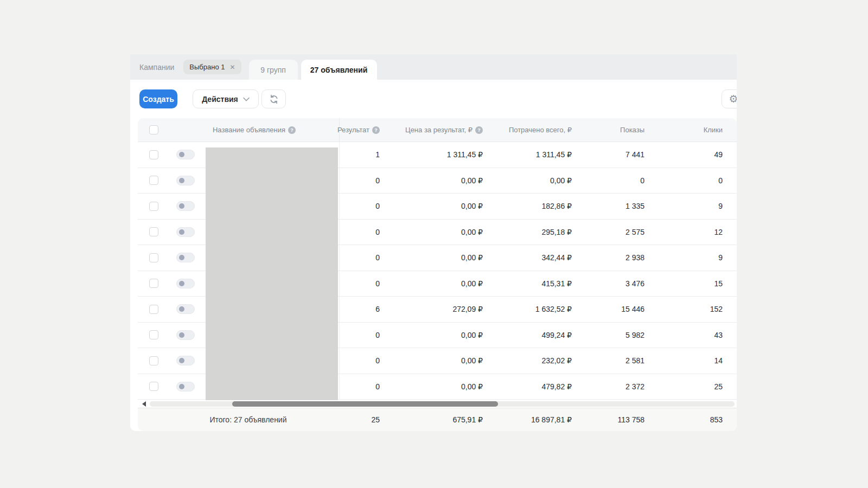 This screenshot has height=488, width=868. Describe the element at coordinates (612, 309) in the screenshot. I see `cell-impressions: 15 446` at that location.